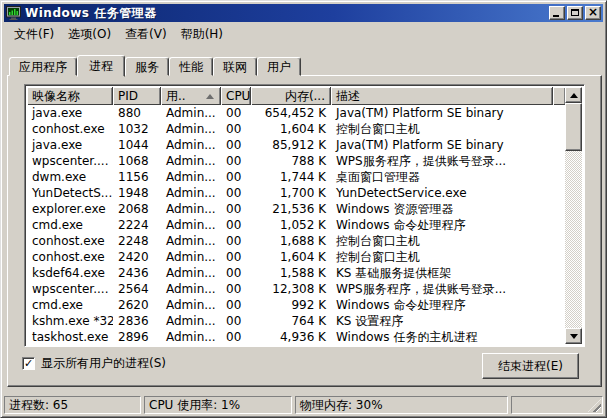 The height and width of the screenshot is (418, 607). I want to click on cell-image-name: dwm.exe, so click(70, 177).